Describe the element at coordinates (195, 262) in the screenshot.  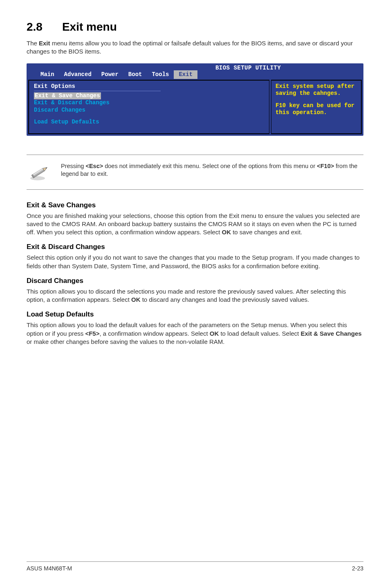
I see `sub-exit-discard-para: Select this option only if you do not wa…` at that location.